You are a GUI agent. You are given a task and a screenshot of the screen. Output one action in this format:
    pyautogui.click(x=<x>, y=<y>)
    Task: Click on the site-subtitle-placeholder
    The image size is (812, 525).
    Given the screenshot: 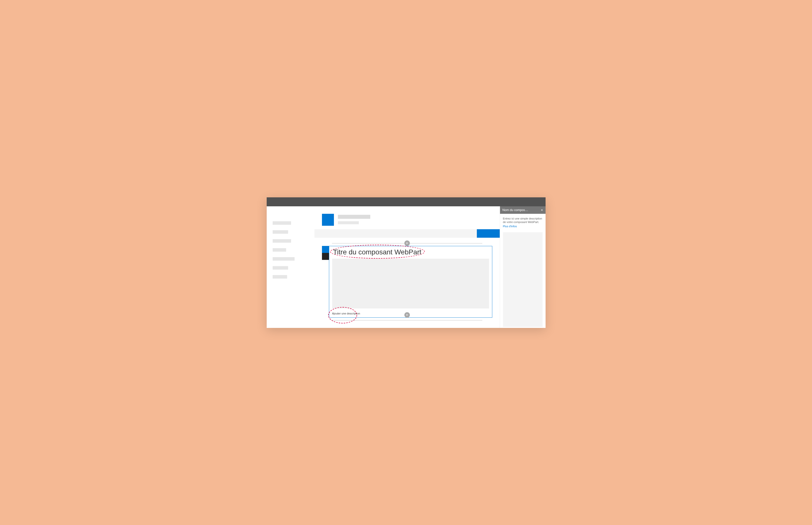 What is the action you would take?
    pyautogui.click(x=348, y=223)
    